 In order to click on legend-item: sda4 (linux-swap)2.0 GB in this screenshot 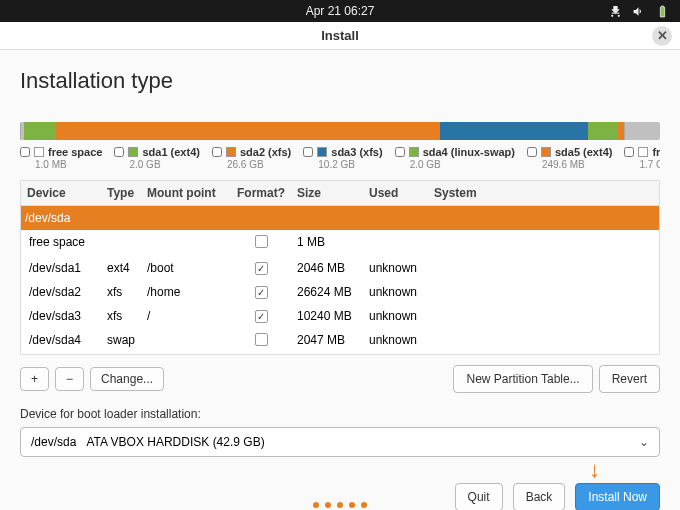, I will do `click(455, 158)`.